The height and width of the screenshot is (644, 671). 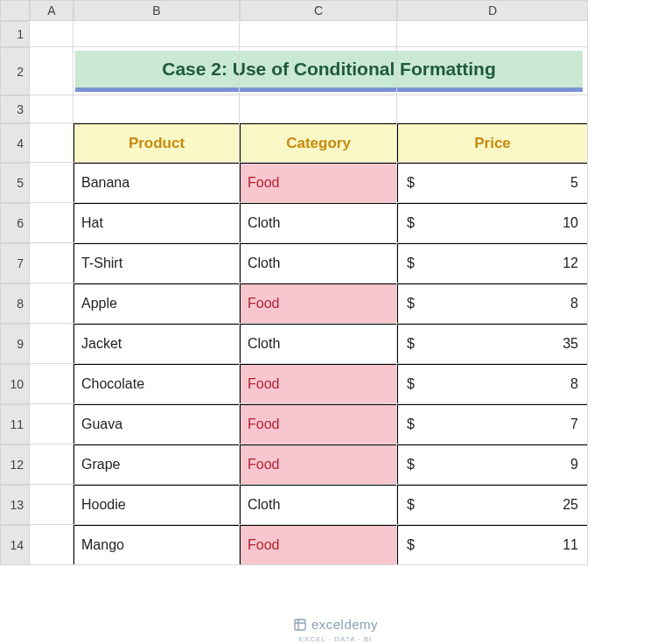 What do you see at coordinates (15, 505) in the screenshot?
I see `row-header-13: 13` at bounding box center [15, 505].